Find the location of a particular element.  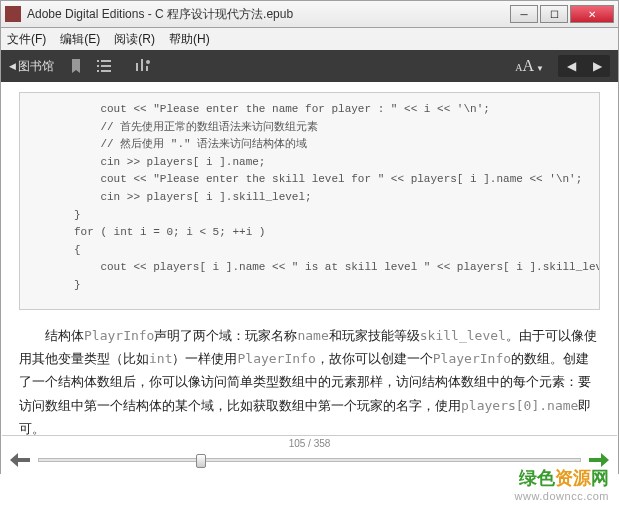

minimize-button: ─ is located at coordinates (524, 14).